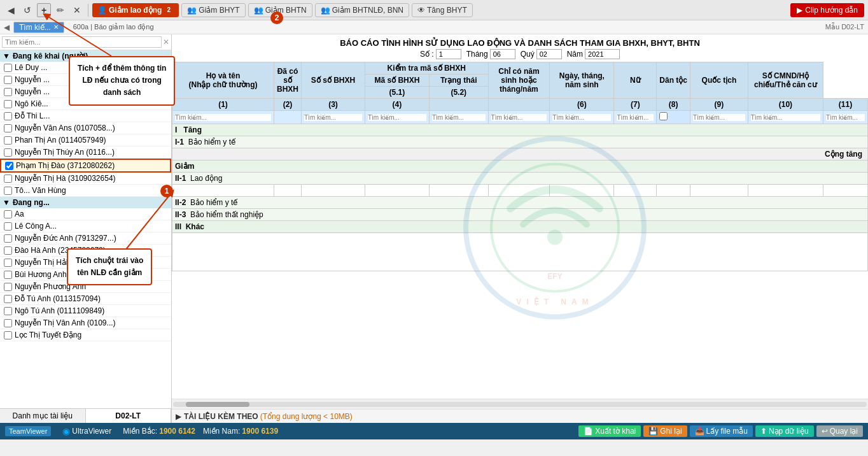  What do you see at coordinates (442, 10) in the screenshot?
I see `tang-bhyt-button: 👁 Tăng BHYT` at bounding box center [442, 10].